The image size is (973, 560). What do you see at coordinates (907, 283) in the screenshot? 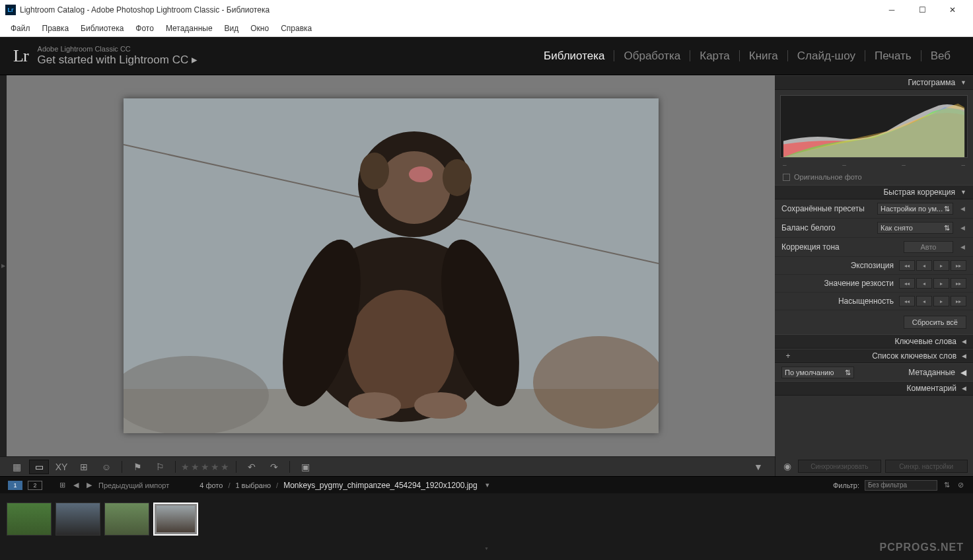
I see `clarity-dec2: ◂◂` at bounding box center [907, 283].